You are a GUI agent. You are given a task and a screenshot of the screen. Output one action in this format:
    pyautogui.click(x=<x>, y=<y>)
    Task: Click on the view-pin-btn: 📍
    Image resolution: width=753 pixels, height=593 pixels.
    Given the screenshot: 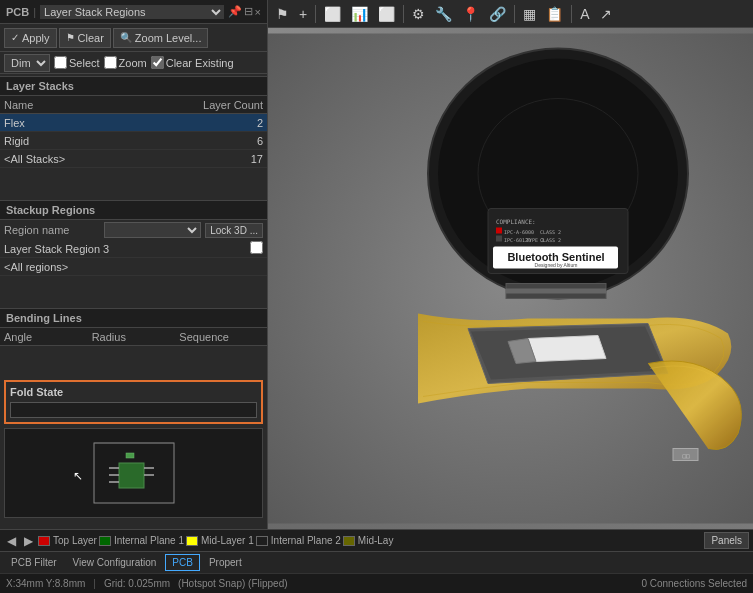 What is the action you would take?
    pyautogui.click(x=470, y=14)
    